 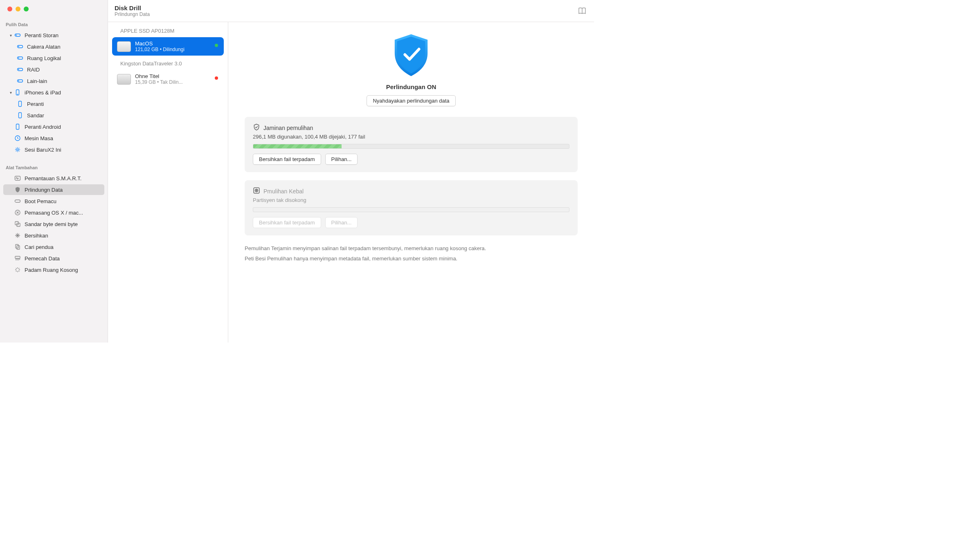 What do you see at coordinates (54, 104) in the screenshot?
I see `sidebar-item-device: Peranti` at bounding box center [54, 104].